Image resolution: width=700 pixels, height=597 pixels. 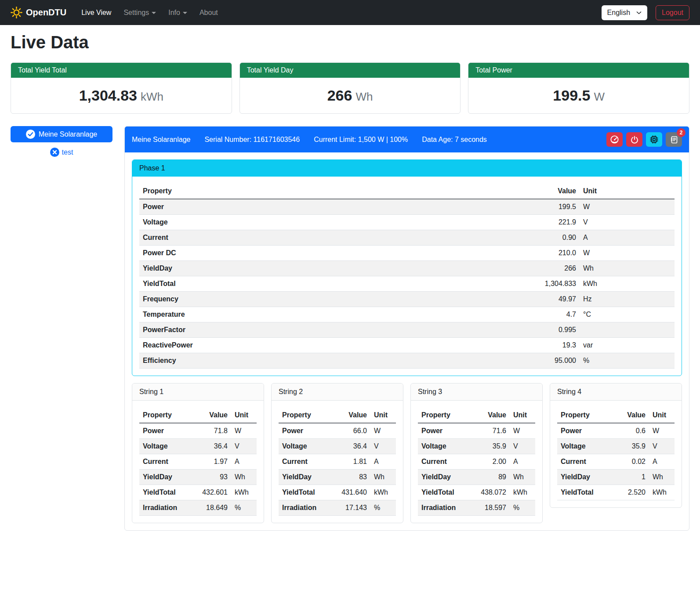 I want to click on nav-item-about: About, so click(x=209, y=13).